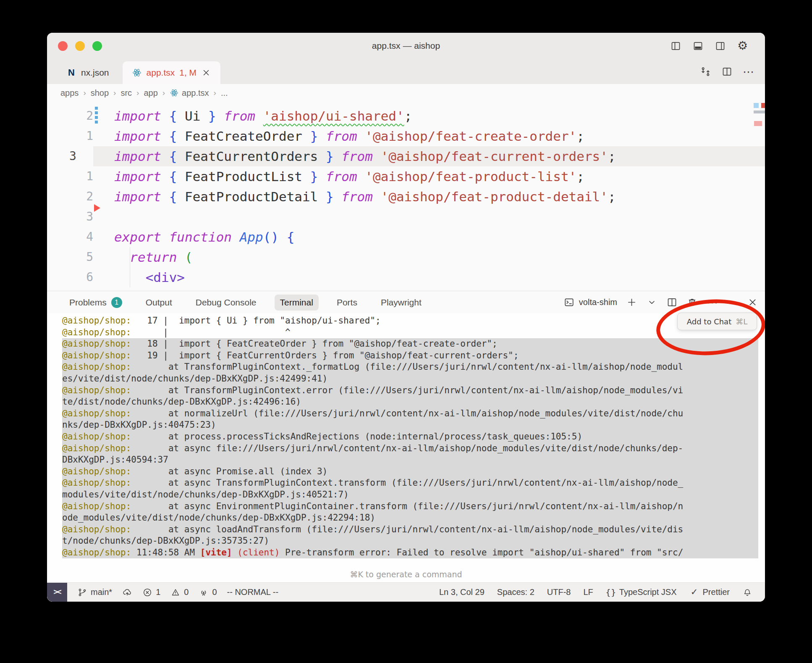  What do you see at coordinates (748, 71) in the screenshot?
I see `more-button: ⋯` at bounding box center [748, 71].